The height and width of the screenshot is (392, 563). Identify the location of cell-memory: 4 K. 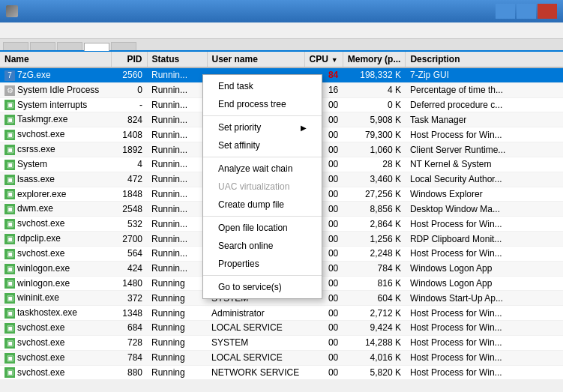
(374, 90).